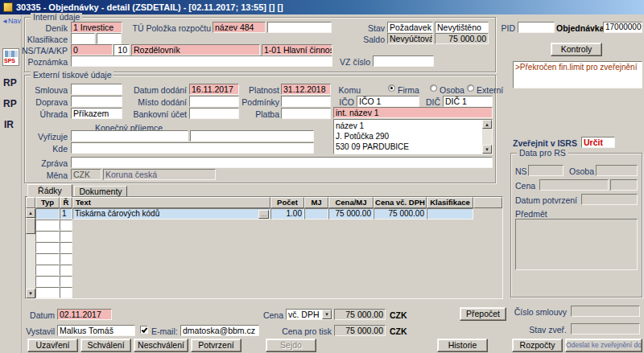 The width and height of the screenshot is (644, 353). What do you see at coordinates (400, 203) in the screenshot?
I see `grid-header-cena-dph: Cena vč. DPH` at bounding box center [400, 203].